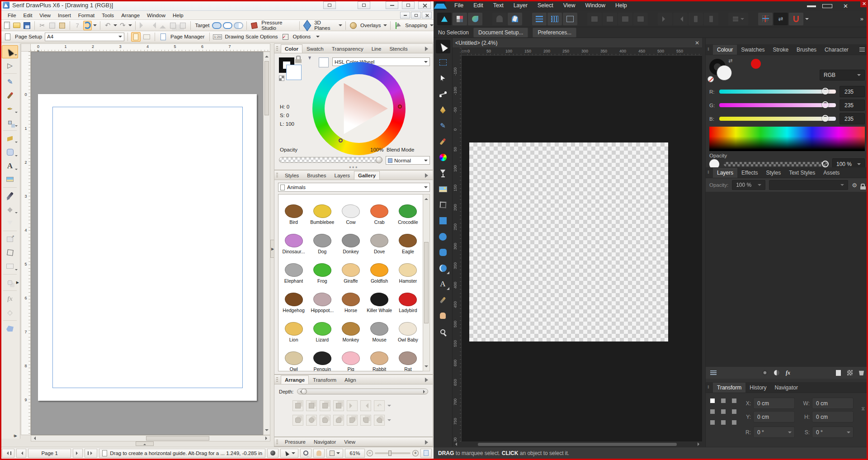 This screenshot has height=460, width=868. I want to click on fit-page-button, so click(426, 453).